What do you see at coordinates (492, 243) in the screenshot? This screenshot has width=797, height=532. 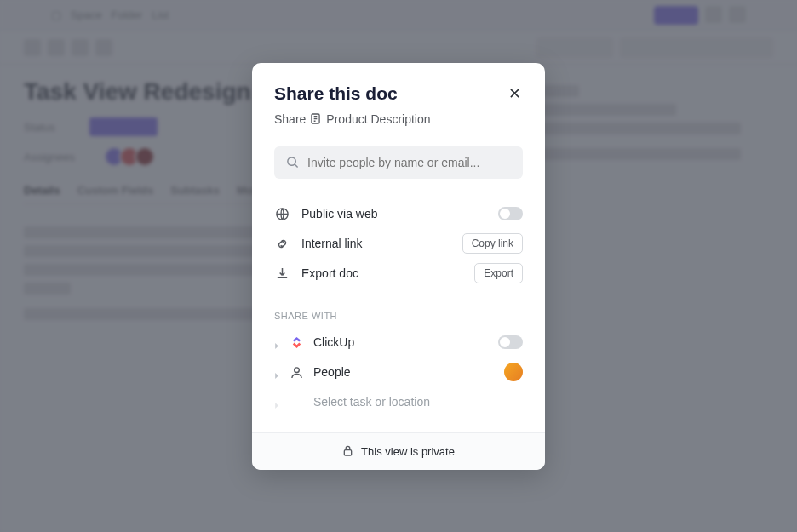 I see `copy-link-button: Copy link` at bounding box center [492, 243].